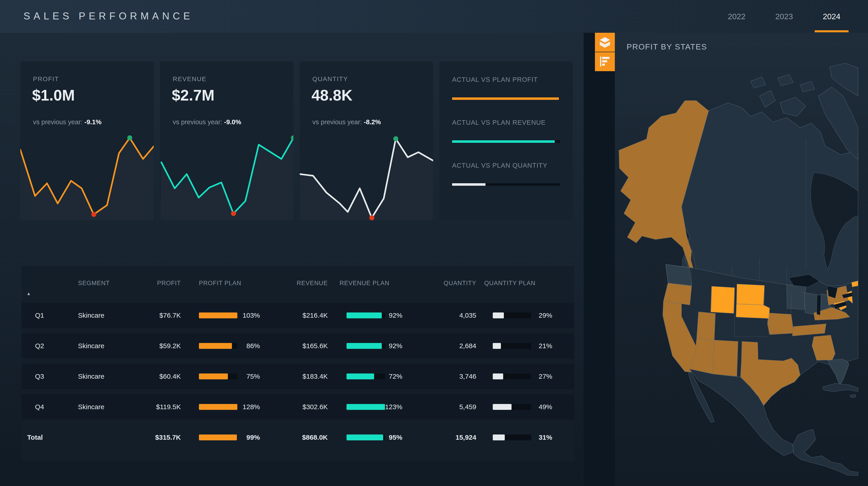 The height and width of the screenshot is (486, 868). I want to click on quarter-cell: Total, so click(45, 437).